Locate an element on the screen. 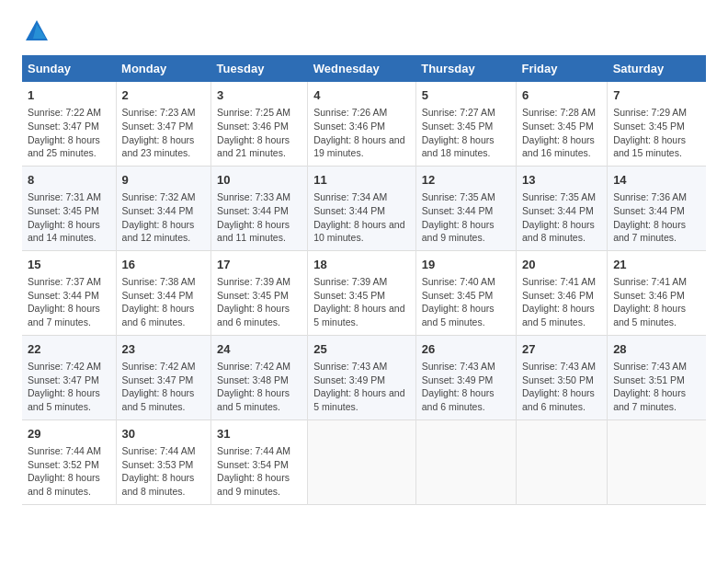 Image resolution: width=728 pixels, height=563 pixels. day-number: 3 is located at coordinates (259, 96).